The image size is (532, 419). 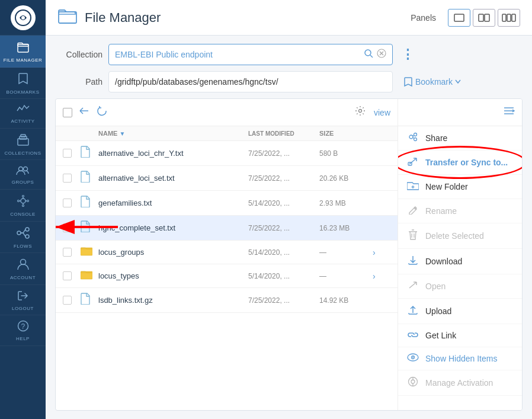 I want to click on context-menu-delete: Delete Selected, so click(x=460, y=236).